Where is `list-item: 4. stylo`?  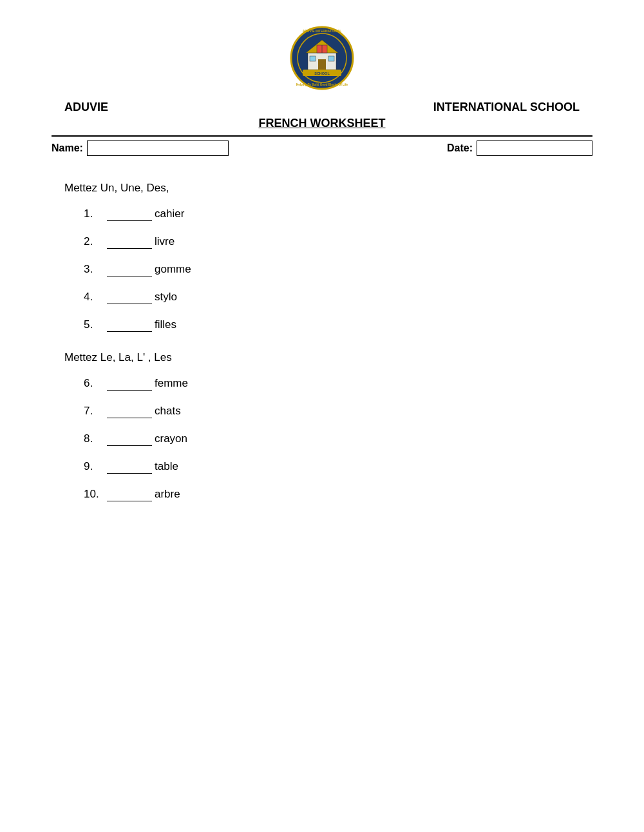 list-item: 4. stylo is located at coordinates (338, 298).